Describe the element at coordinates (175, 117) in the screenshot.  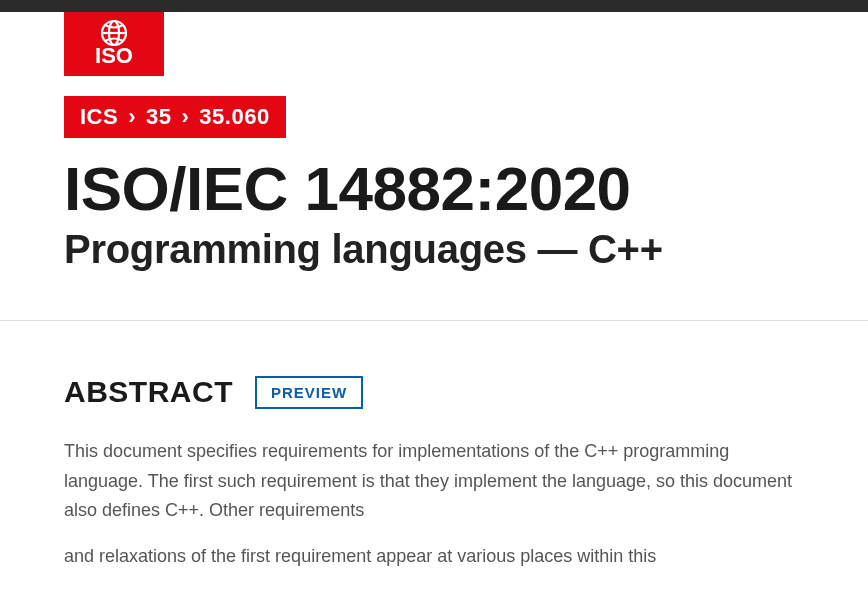
I see `breadcrumb: ICS › 35 › 35.060` at that location.